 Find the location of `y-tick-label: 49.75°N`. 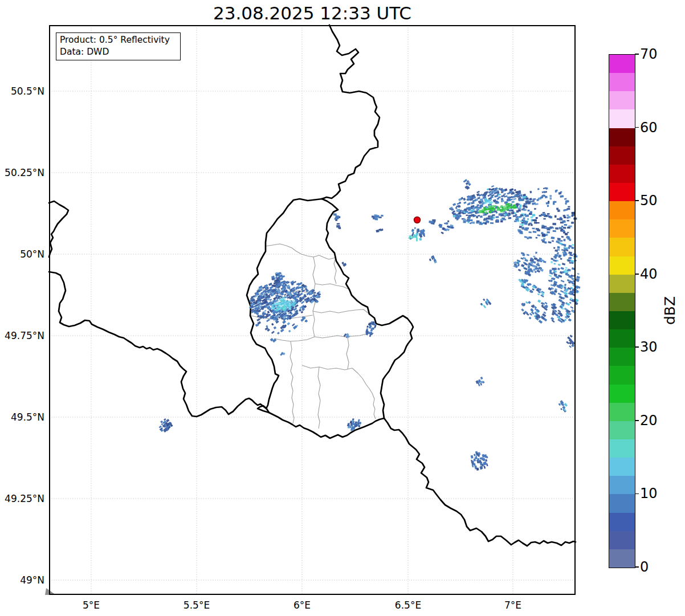

y-tick-label: 49.75°N is located at coordinates (22, 336).